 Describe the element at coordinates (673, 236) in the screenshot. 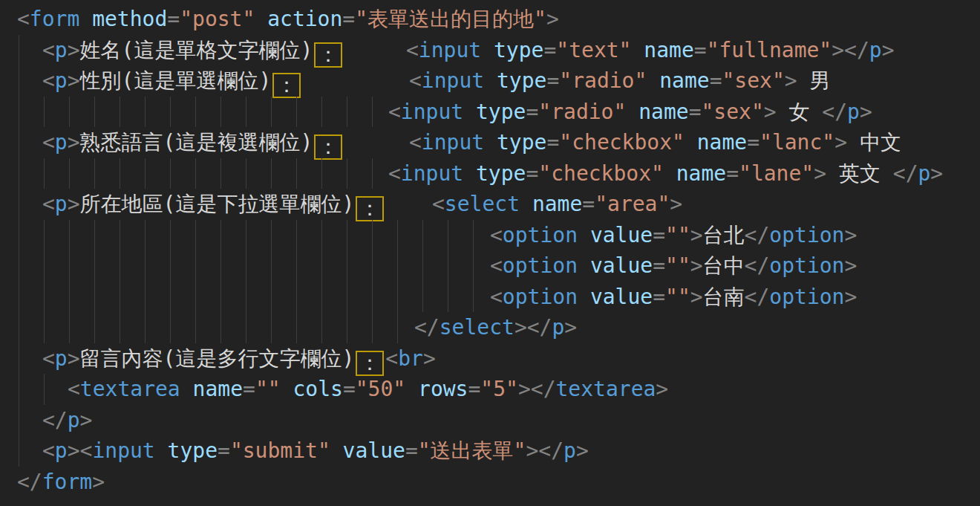

I see `code-chunk: <option value="">台北</option>` at that location.